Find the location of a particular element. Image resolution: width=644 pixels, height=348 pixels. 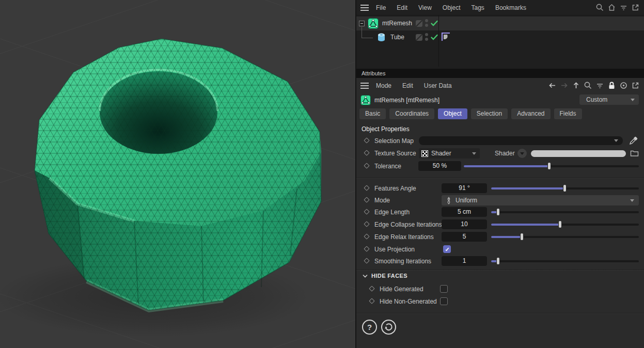

mode-dropdown: Uniform is located at coordinates (540, 200).